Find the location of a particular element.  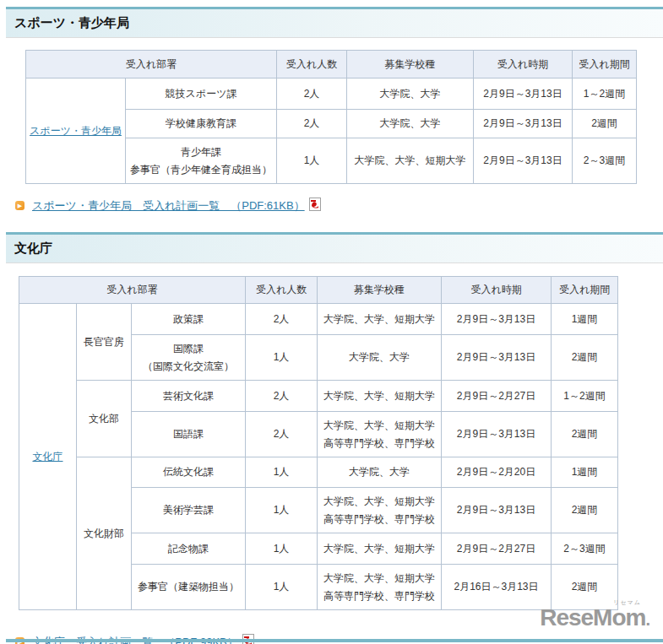

bureau-cell: スポーツ・青少年局 is located at coordinates (76, 132).